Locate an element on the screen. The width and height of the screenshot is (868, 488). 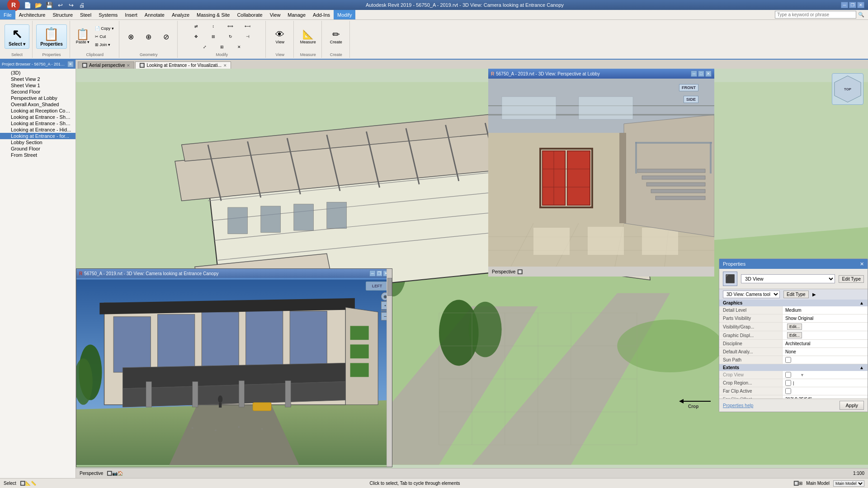
model-dropdown: Main Model is located at coordinates (849, 483).